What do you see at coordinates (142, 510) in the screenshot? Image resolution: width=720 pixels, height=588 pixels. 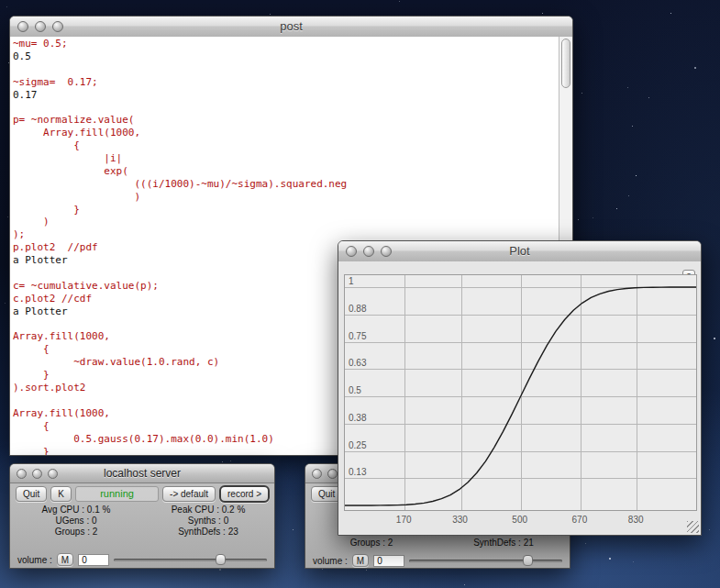 I see `stats-row: Avg CPU : 0.1 % Peak CPU : 0.2 %` at bounding box center [142, 510].